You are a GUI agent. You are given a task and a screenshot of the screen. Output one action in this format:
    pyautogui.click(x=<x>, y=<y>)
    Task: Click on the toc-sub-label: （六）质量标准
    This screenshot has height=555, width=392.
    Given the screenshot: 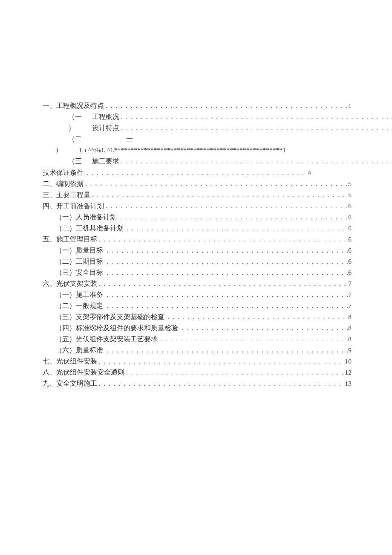 What is the action you would take?
    pyautogui.click(x=80, y=350)
    